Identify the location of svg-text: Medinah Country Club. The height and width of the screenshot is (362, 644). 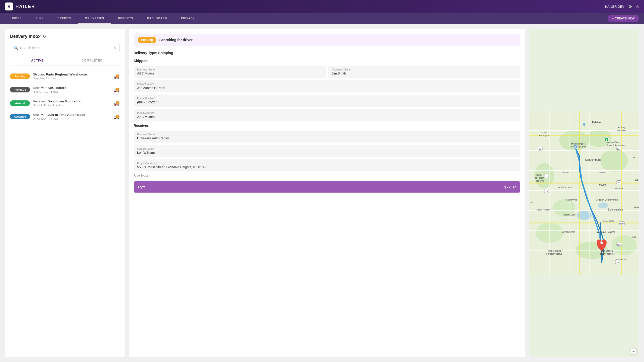
(606, 200).